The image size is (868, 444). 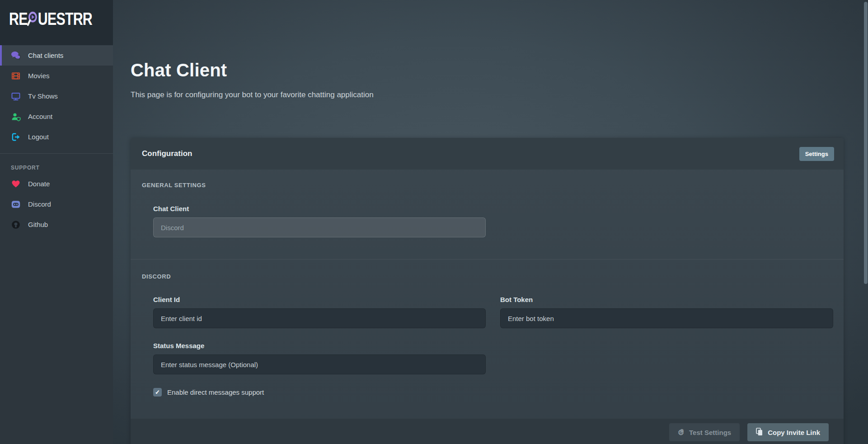 What do you see at coordinates (56, 140) in the screenshot?
I see `sidebar-nav: Chat clients Movies` at bounding box center [56, 140].